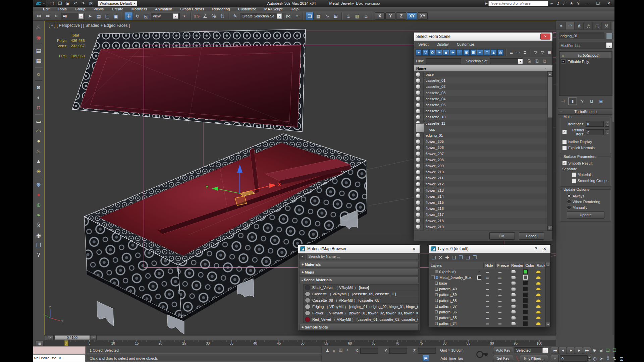  Describe the element at coordinates (536, 249) in the screenshot. I see `layer-help-button: ?` at that location.